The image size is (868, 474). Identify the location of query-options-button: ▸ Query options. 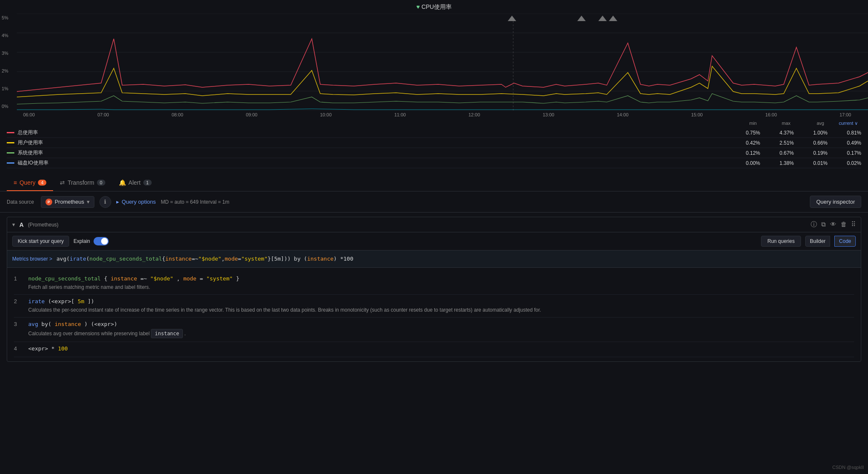
(136, 202).